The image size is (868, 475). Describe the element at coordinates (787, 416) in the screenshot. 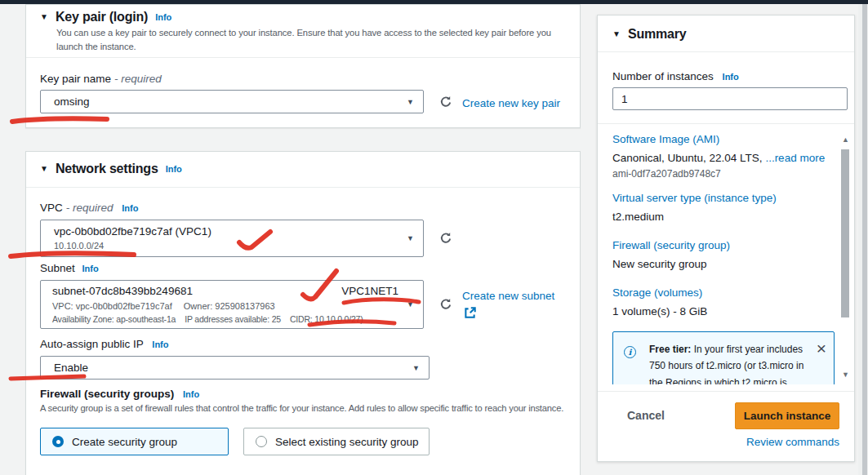

I see `launch-instance-button: Launch instance` at that location.